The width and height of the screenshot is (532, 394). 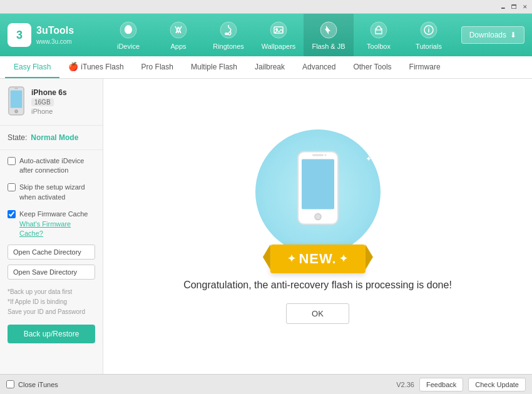 I want to click on keep-firmware-label: Keep Firmware Cache What's Firmware Cach…, so click(x=58, y=224).